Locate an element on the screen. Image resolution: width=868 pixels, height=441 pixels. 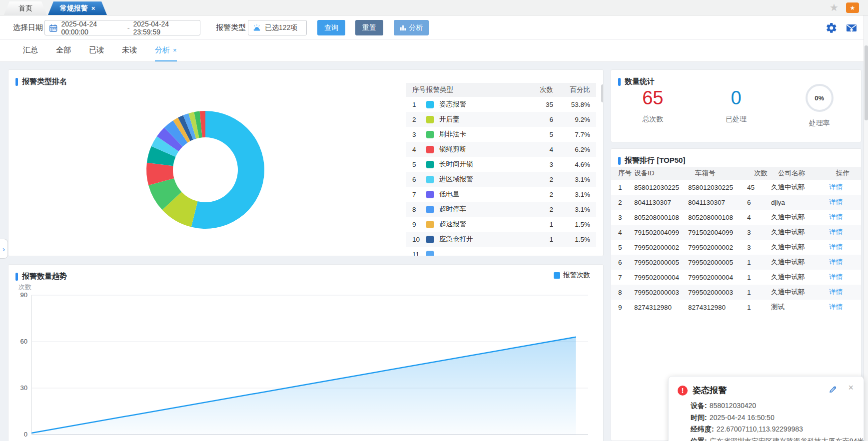
top50-row-no: 7 is located at coordinates (619, 278).